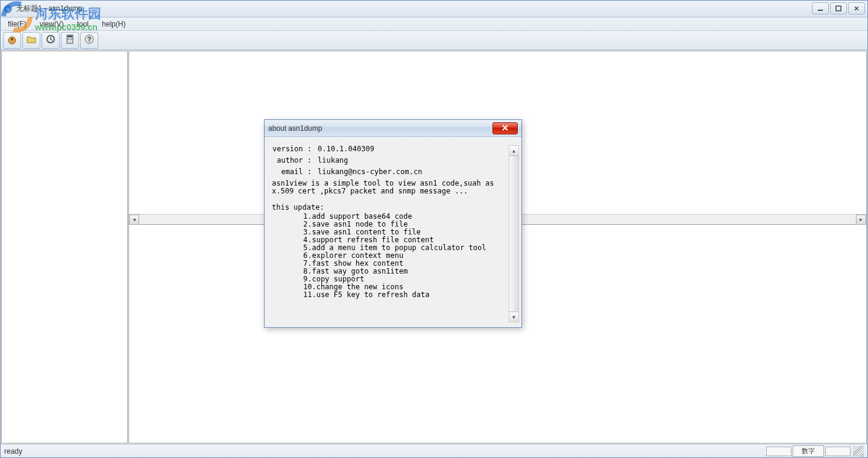  What do you see at coordinates (70, 40) in the screenshot?
I see `tool-btn-calc` at bounding box center [70, 40].